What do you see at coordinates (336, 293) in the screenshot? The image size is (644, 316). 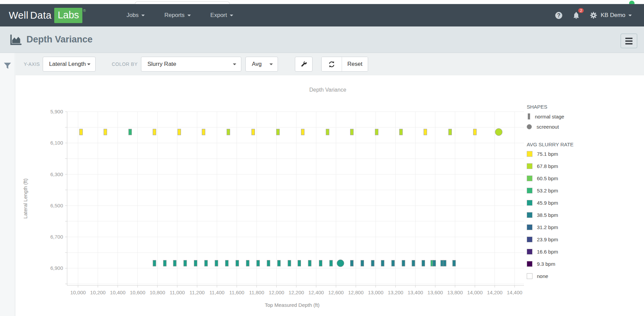 I see `svg-text: 12,600` at bounding box center [336, 293].